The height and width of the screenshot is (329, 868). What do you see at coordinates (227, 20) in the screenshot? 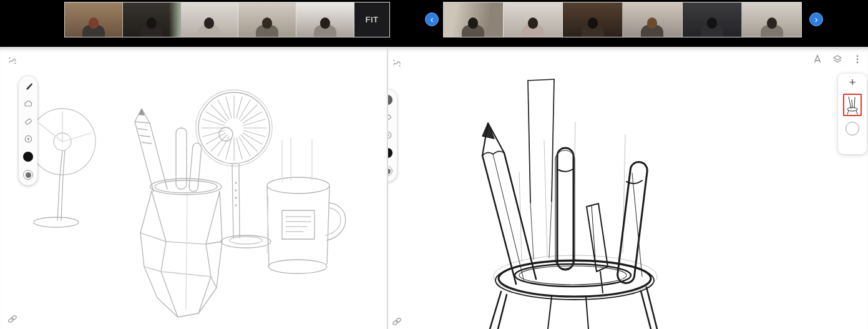
I see `video-strip-left: FIT` at bounding box center [227, 20].